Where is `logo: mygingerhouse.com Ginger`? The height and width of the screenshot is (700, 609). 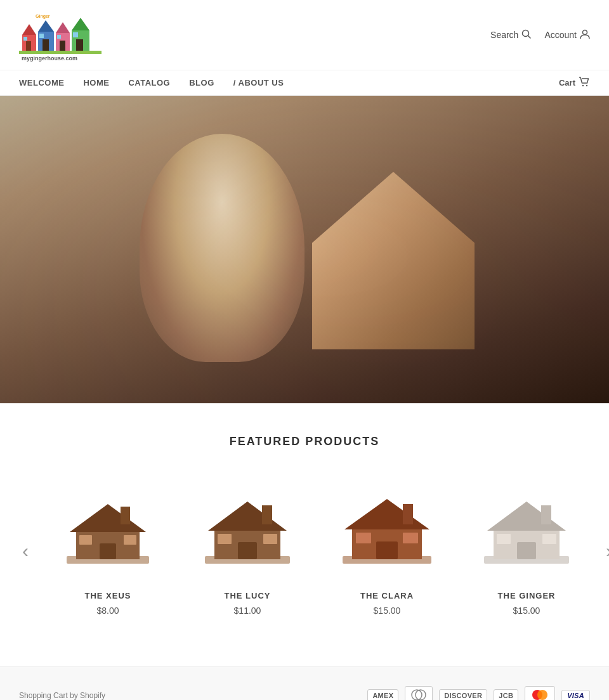 logo: mygingerhouse.com Ginger is located at coordinates (60, 35).